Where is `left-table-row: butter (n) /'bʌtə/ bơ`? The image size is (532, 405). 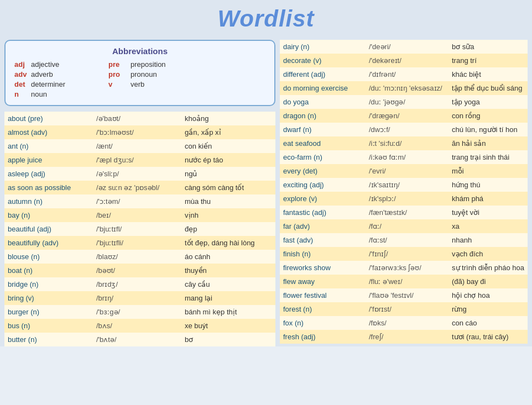
left-table-row: butter (n) /'bʌtə/ bơ is located at coordinates (140, 339).